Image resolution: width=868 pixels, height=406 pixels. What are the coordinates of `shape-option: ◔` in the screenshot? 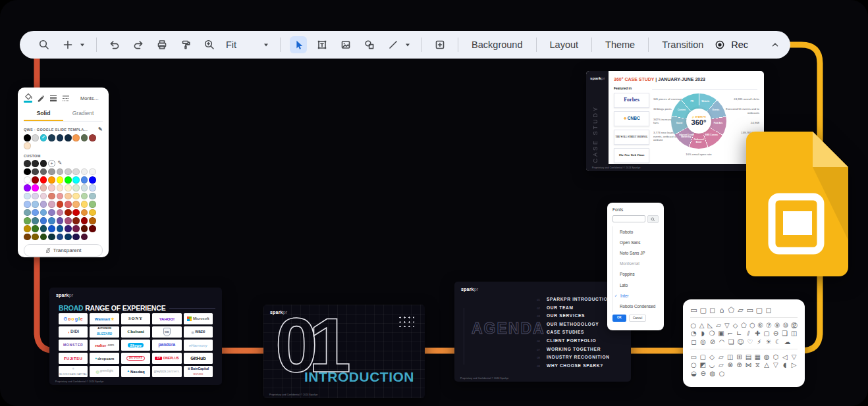 It's located at (694, 333).